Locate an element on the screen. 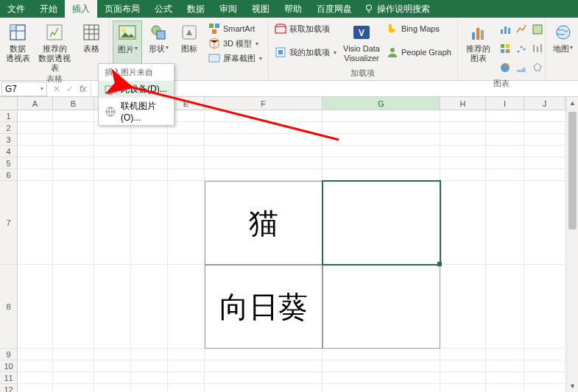 The width and height of the screenshot is (578, 392). menu-tab-insert: 插入 is located at coordinates (81, 9).